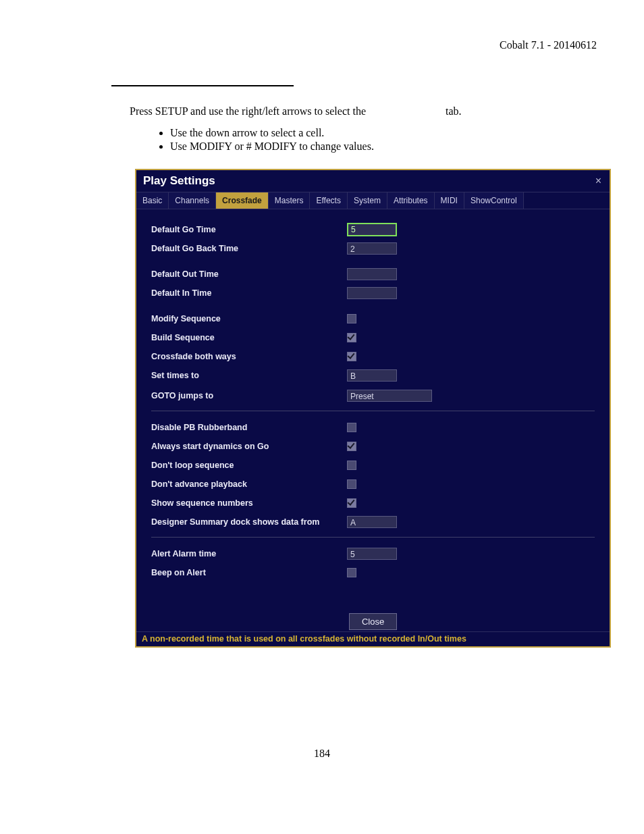  Describe the element at coordinates (598, 181) in the screenshot. I see `close-icon: ×` at that location.